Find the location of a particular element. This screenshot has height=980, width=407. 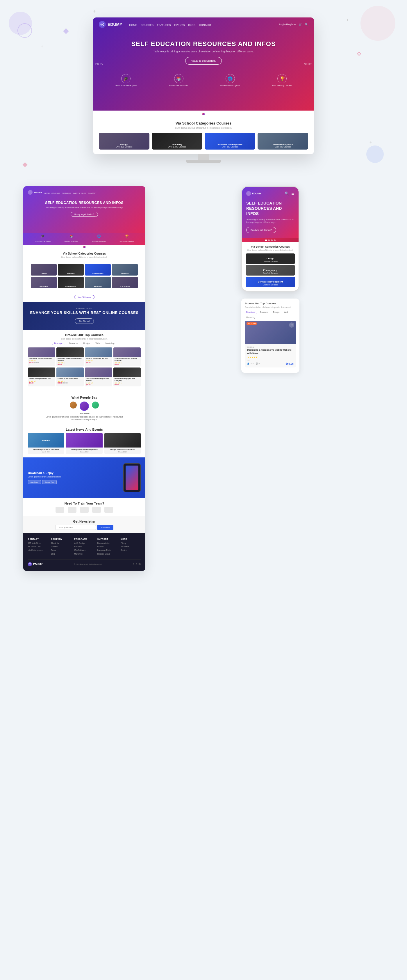

small-cat-4: Marketing is located at coordinates (44, 282).